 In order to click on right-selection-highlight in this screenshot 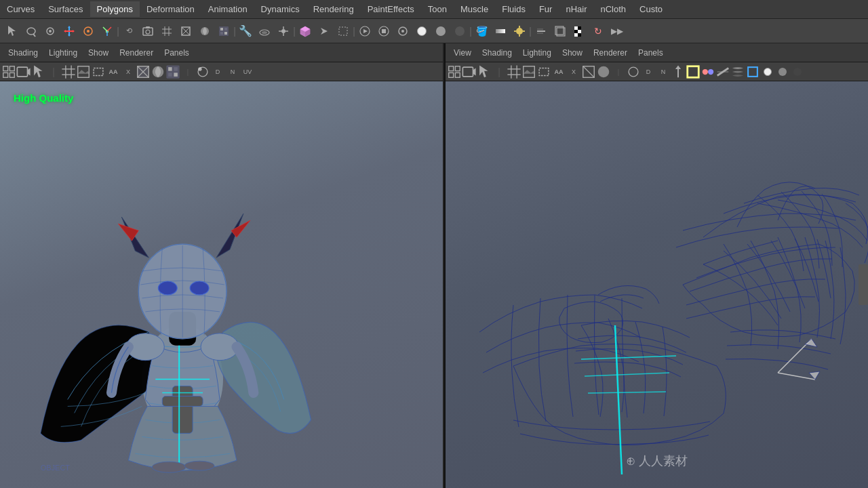, I will do `click(753, 72)`.